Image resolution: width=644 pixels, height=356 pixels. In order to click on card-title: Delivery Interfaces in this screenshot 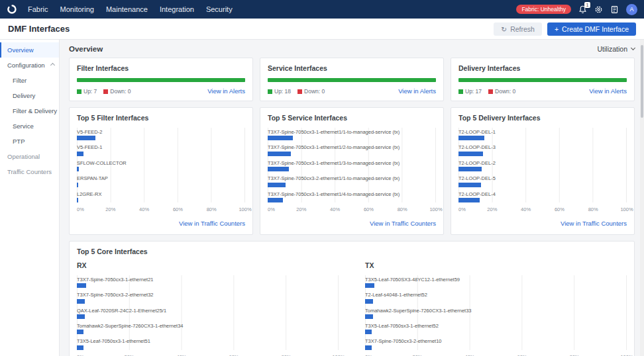, I will do `click(543, 68)`.